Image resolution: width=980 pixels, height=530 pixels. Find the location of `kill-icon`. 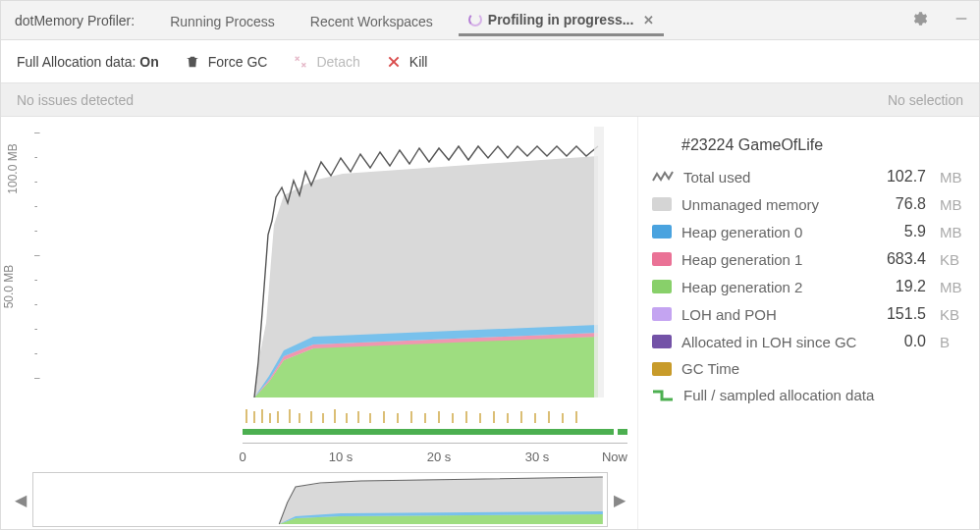

kill-icon is located at coordinates (394, 62).